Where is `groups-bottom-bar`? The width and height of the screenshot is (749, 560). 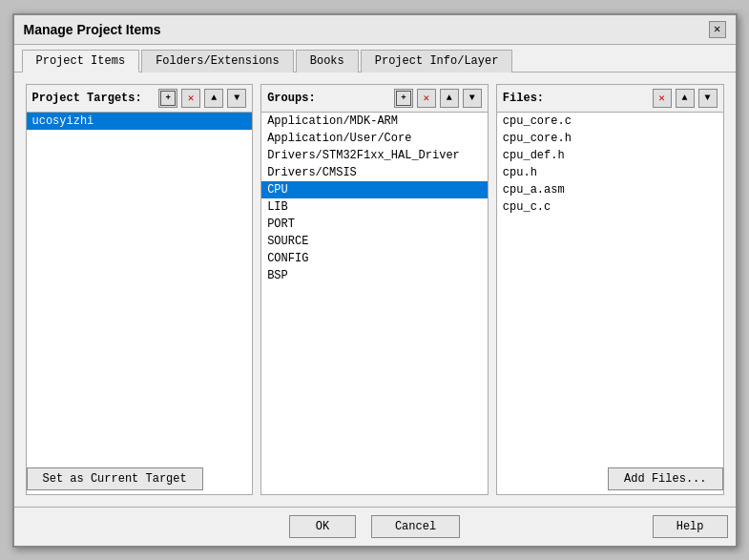 groups-bottom-bar is located at coordinates (374, 477).